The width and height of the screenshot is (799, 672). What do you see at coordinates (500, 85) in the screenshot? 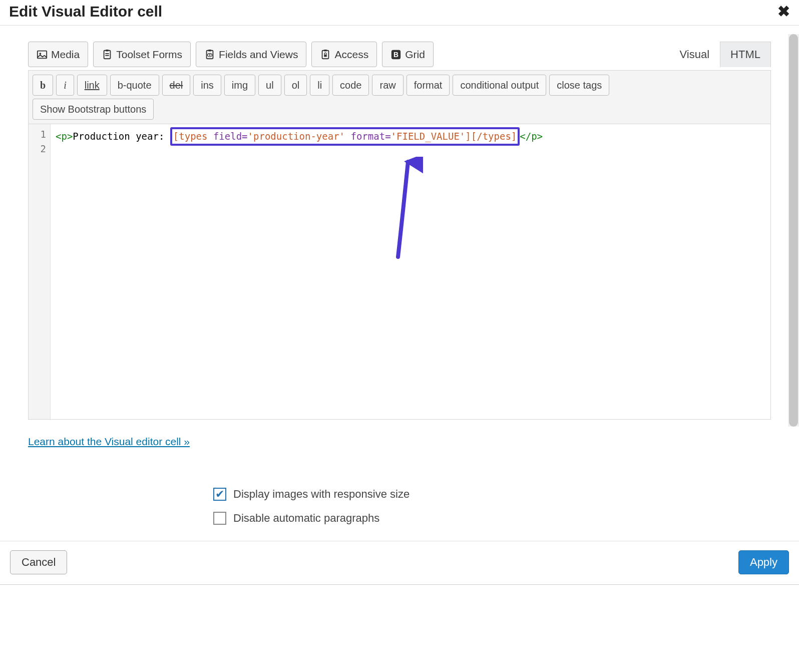
I see `conditional-output-button: conditional output` at bounding box center [500, 85].